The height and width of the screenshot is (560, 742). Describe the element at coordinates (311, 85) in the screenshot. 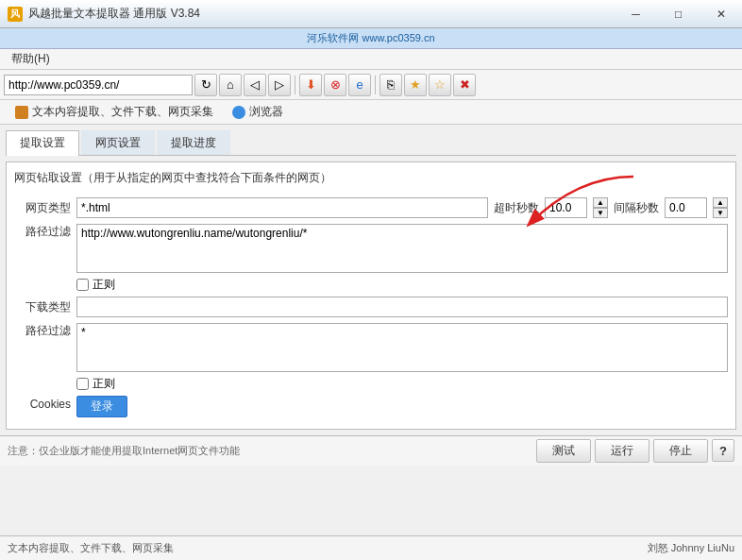

I see `toolbar-btn-download: ⬇` at that location.